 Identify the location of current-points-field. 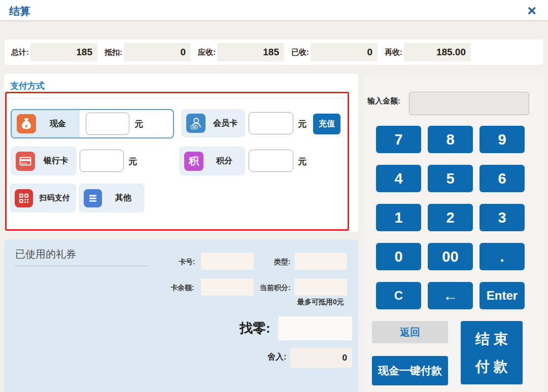
(321, 287).